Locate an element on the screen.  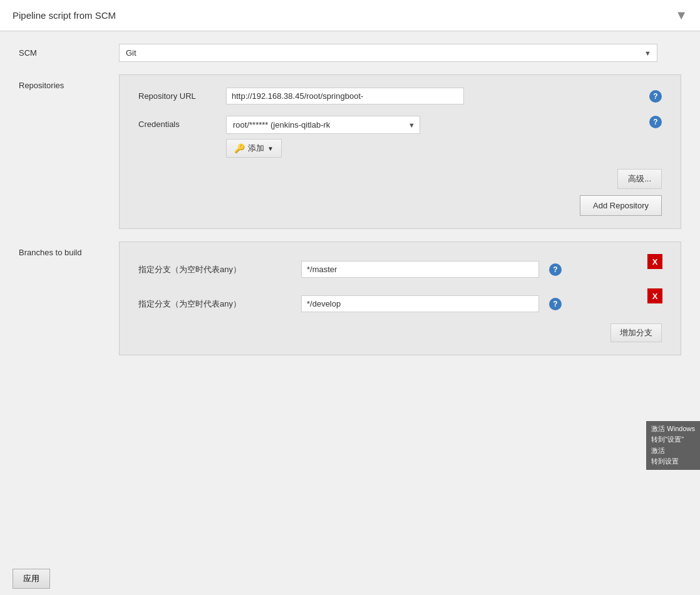
pipeline-label: Pipeline script from SCM is located at coordinates (64, 15).